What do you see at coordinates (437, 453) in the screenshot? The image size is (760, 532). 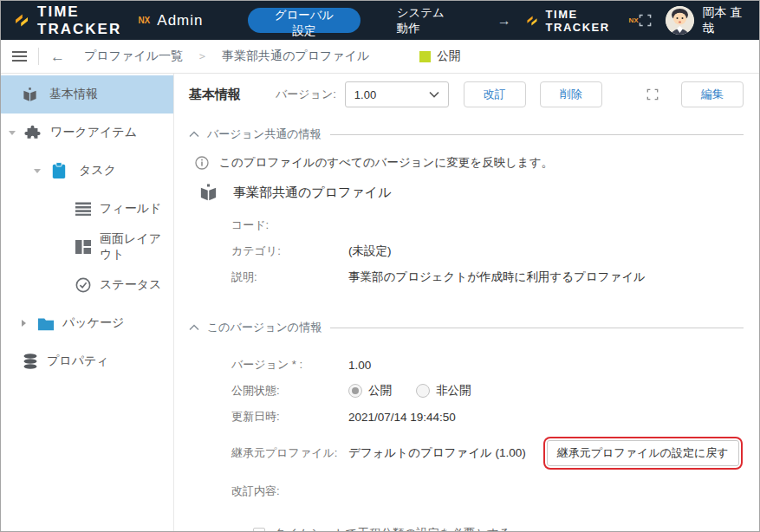 I see `inherit-profile-value: デフォルトのプロファイル (1.00)` at bounding box center [437, 453].